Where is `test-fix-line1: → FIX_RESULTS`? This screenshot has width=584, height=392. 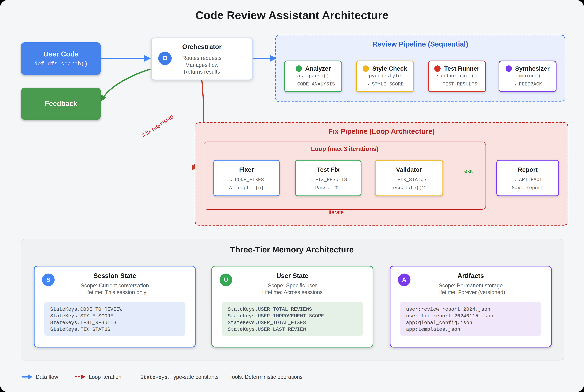
test-fix-line1: → FIX_RESULTS is located at coordinates (328, 180).